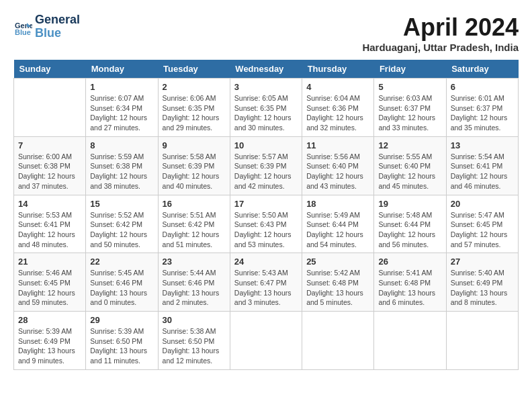  What do you see at coordinates (410, 107) in the screenshot?
I see `calendar-cell: 5Sunrise: 6:03 AM Sunset: 6:37 PM Daylig…` at bounding box center [410, 107].